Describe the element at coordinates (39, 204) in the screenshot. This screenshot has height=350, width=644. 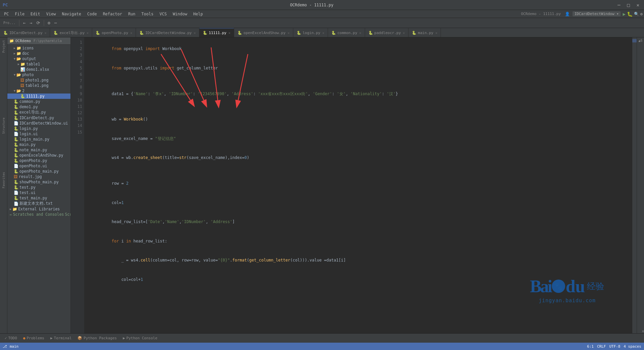
I see `tree-item-new-txt: 📄 新建文本文档.txt` at that location.